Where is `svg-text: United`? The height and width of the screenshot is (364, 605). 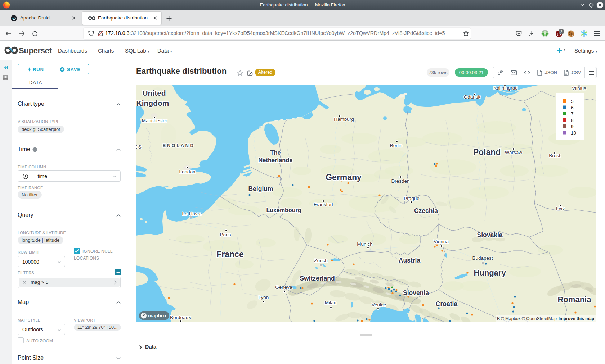 svg-text: United is located at coordinates (154, 93).